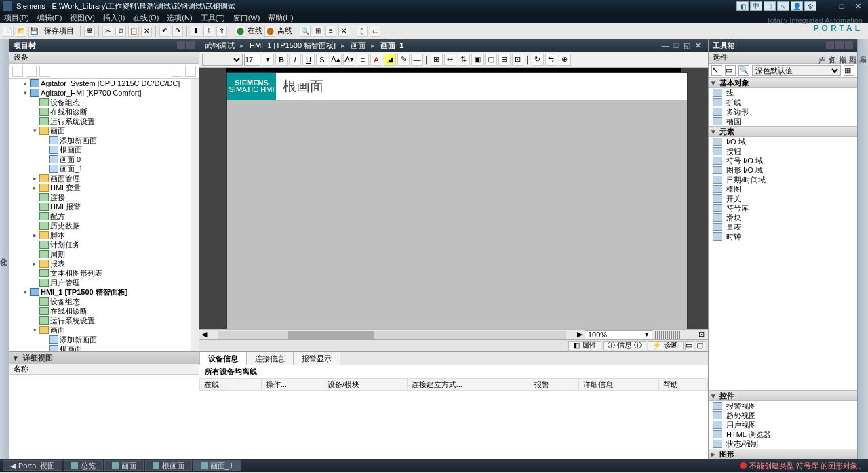  Describe the element at coordinates (34, 31) in the screenshot. I see `save-icon: 💾` at that location.